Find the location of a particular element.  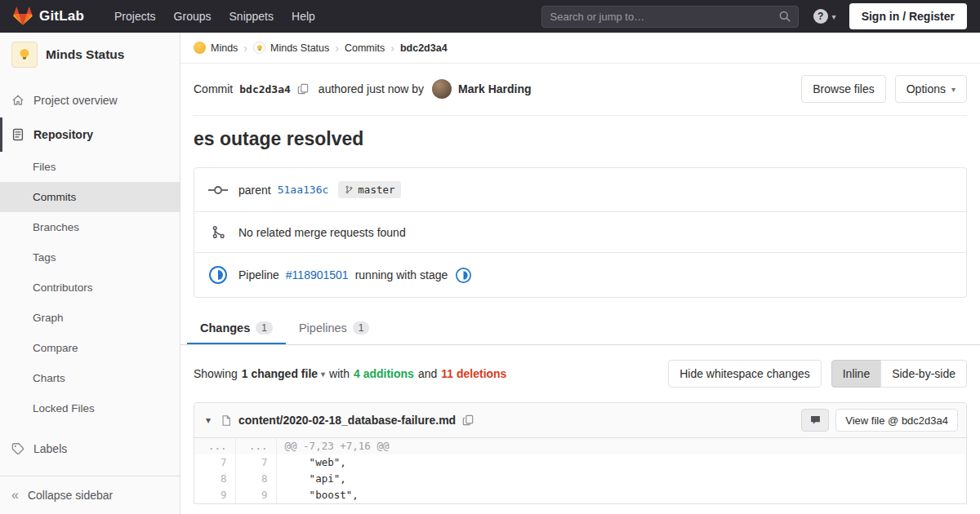

diff-file-path-link: content/2020-02-18_database-failure.md is located at coordinates (347, 420).